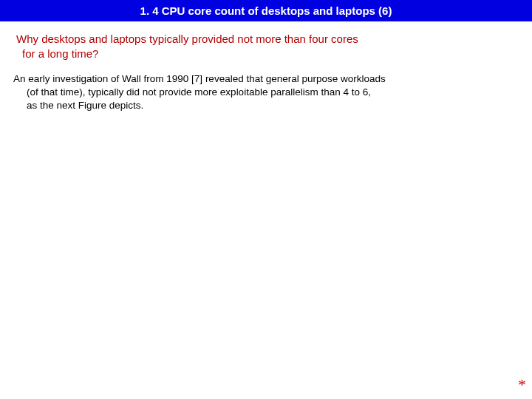 The height and width of the screenshot is (399, 532). I want to click on subheading-line-2: for a long time?, so click(58, 53).